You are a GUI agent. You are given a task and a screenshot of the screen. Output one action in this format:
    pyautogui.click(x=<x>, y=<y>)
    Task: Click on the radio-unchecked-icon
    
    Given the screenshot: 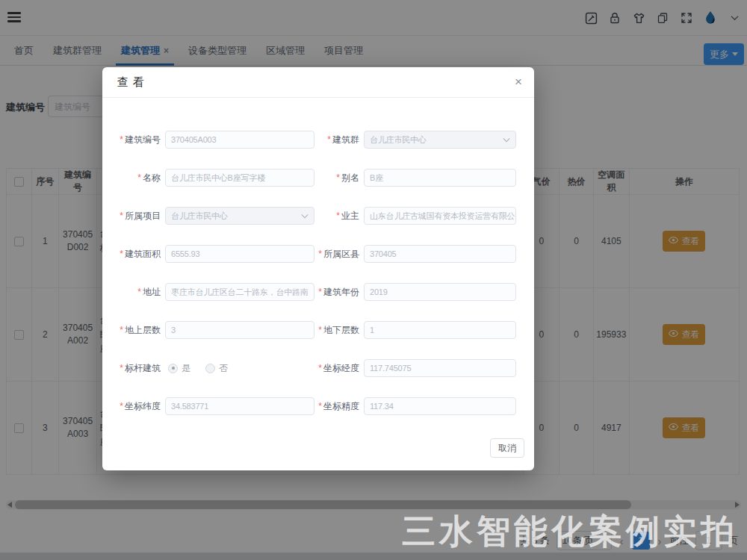 What is the action you would take?
    pyautogui.click(x=211, y=369)
    